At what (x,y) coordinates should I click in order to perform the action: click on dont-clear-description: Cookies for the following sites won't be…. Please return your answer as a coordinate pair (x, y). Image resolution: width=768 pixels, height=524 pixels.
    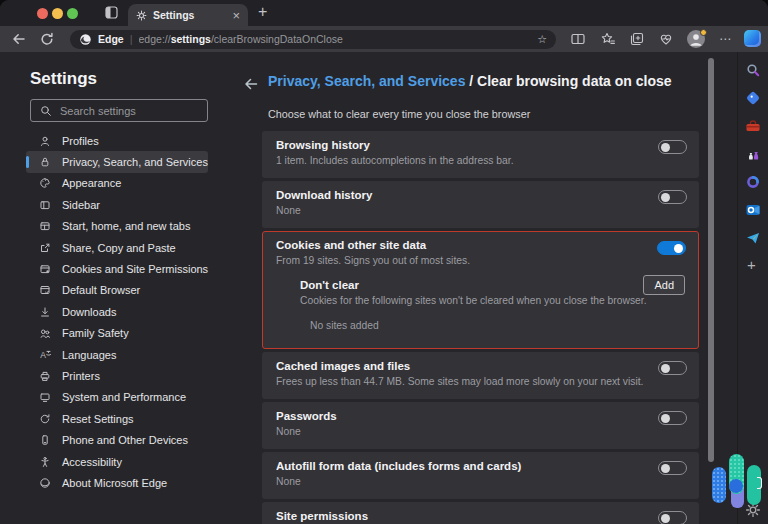
    Looking at the image, I should click on (492, 300).